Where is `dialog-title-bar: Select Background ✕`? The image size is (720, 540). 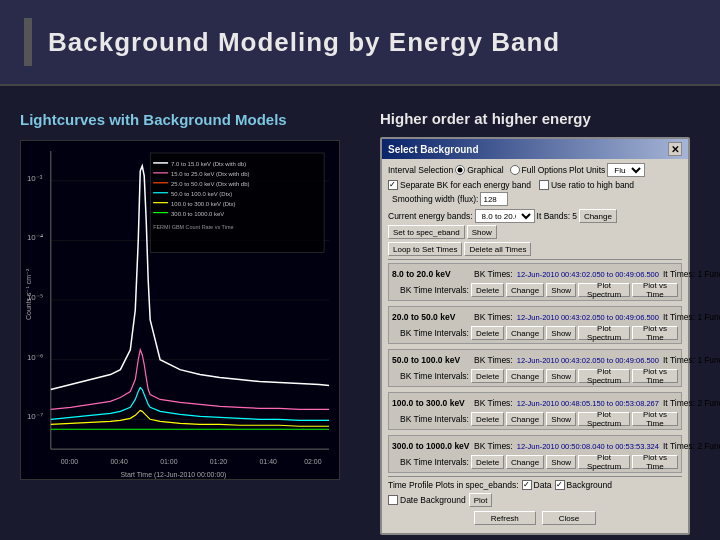 dialog-title-bar: Select Background ✕ is located at coordinates (535, 149).